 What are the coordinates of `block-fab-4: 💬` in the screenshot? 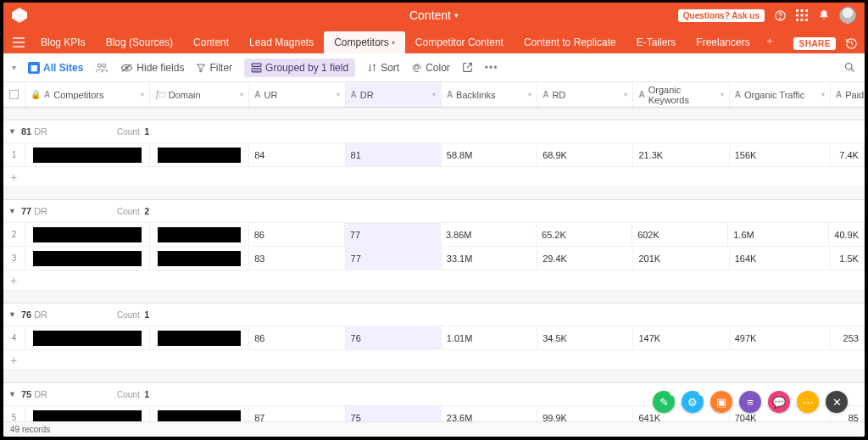 It's located at (779, 402).